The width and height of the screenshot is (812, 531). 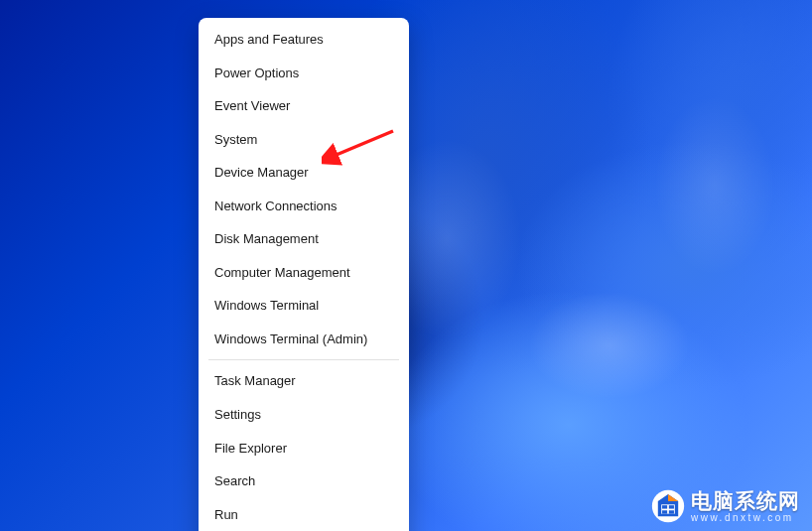 What do you see at coordinates (304, 514) in the screenshot?
I see `menu-item-run: Run` at bounding box center [304, 514].